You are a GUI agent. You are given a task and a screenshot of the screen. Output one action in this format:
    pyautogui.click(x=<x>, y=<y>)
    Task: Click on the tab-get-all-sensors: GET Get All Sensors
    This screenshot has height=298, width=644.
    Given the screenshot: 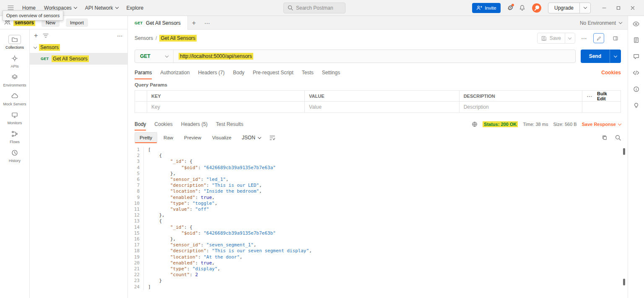 What is the action you would take?
    pyautogui.click(x=158, y=23)
    